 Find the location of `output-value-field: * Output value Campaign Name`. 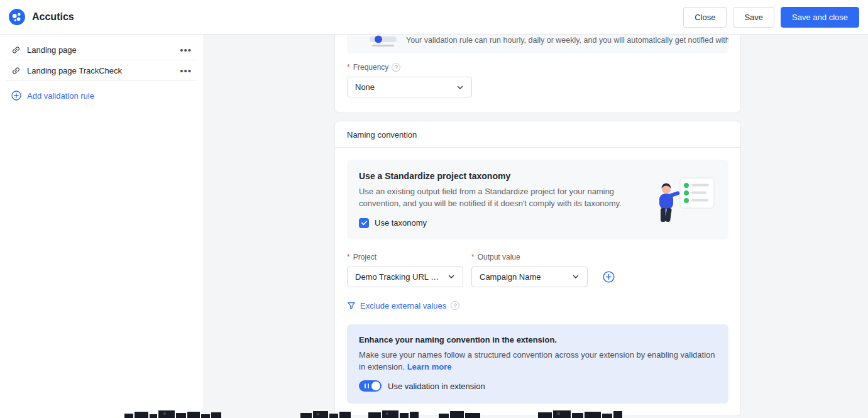

output-value-field: * Output value Campaign Name is located at coordinates (529, 265).